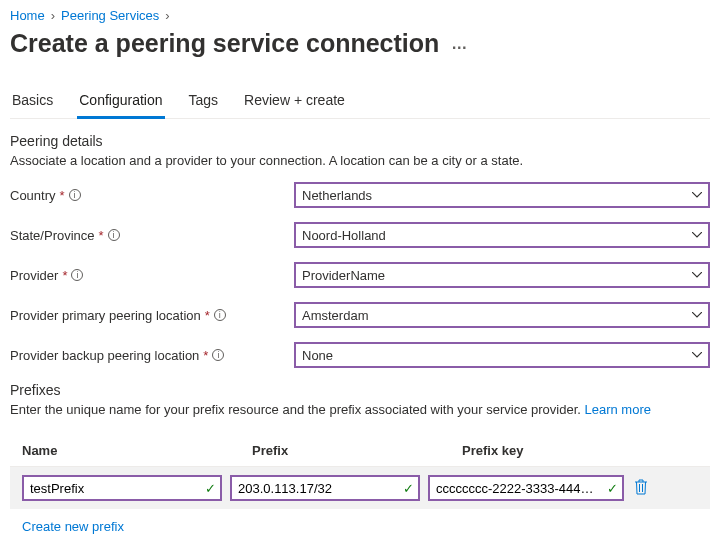 Image resolution: width=720 pixels, height=556 pixels. What do you see at coordinates (325, 488) in the screenshot?
I see `cell-prefix: ✓` at bounding box center [325, 488].